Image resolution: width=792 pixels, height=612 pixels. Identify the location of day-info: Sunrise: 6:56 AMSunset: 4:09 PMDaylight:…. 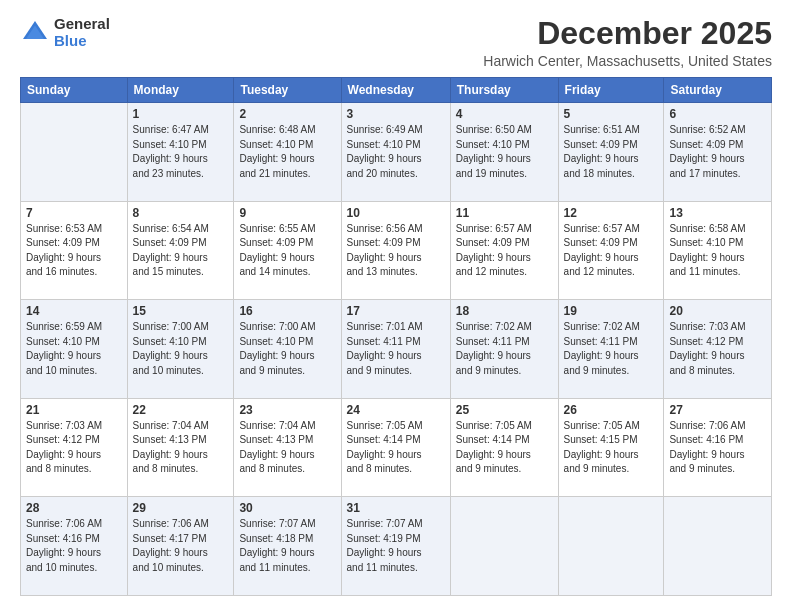
(396, 251).